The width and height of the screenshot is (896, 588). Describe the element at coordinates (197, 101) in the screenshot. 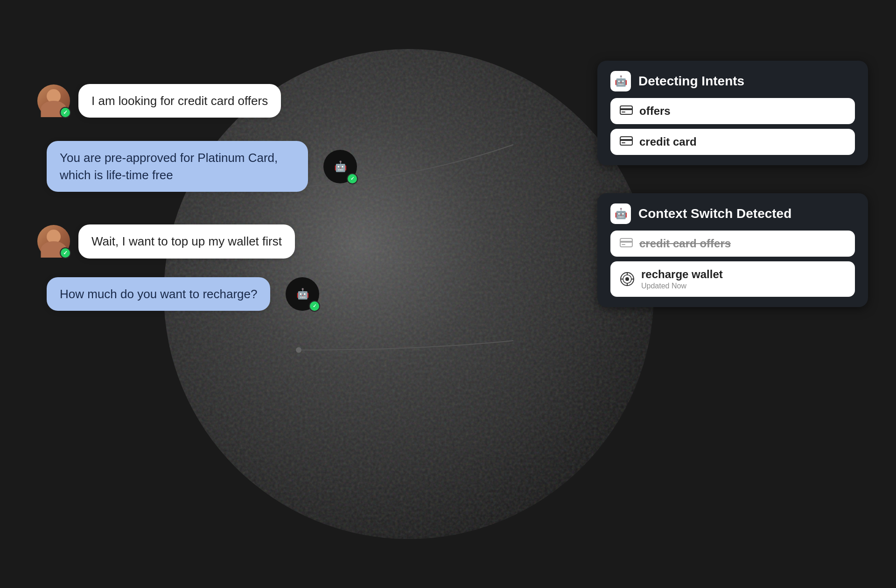

I see `chat-row-1: ✓ I am looking for credit card offers` at that location.